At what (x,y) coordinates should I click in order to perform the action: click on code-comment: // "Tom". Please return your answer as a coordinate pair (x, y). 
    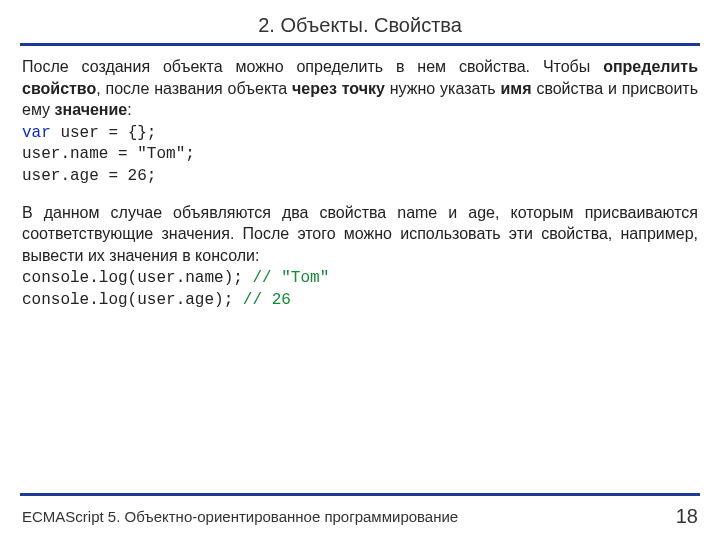
    Looking at the image, I should click on (290, 278).